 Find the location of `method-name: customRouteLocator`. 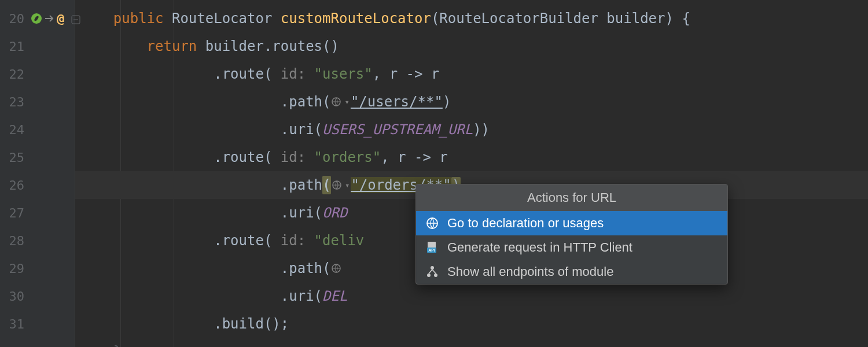

method-name: customRouteLocator is located at coordinates (356, 19).